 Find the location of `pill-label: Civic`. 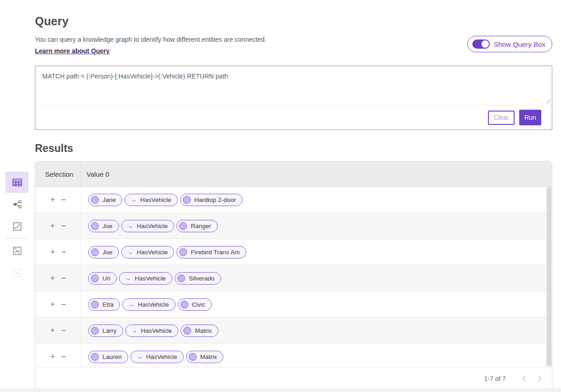

pill-label: Civic is located at coordinates (198, 305).